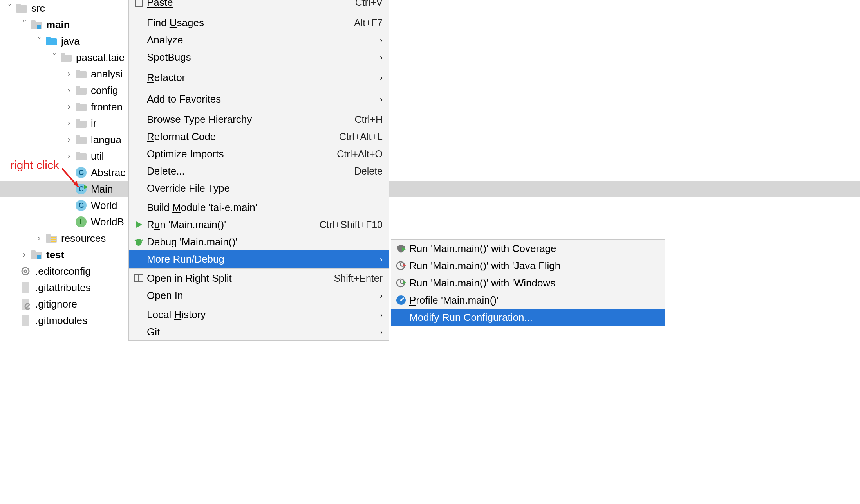  I want to click on menu-label: Find Usages, so click(175, 23).